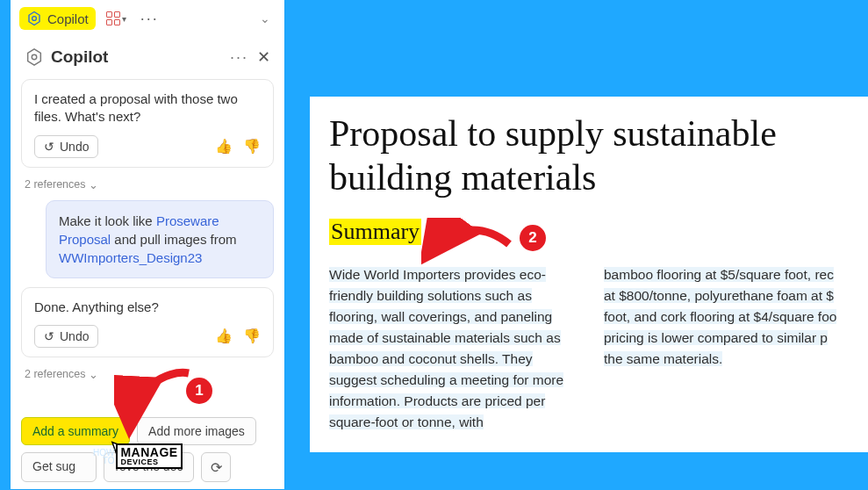 The image size is (868, 490). What do you see at coordinates (104, 457) in the screenshot?
I see `watermark-howto: HOW TO` at bounding box center [104, 457].